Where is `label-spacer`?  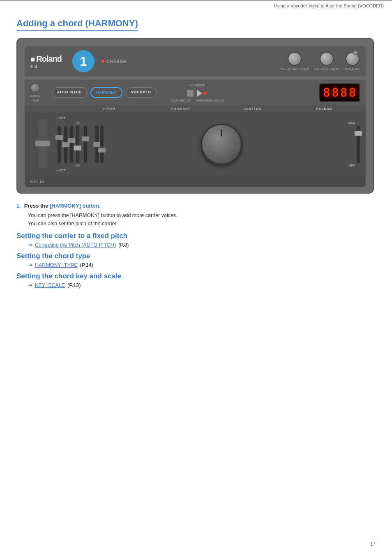 label-spacer is located at coordinates (52, 109).